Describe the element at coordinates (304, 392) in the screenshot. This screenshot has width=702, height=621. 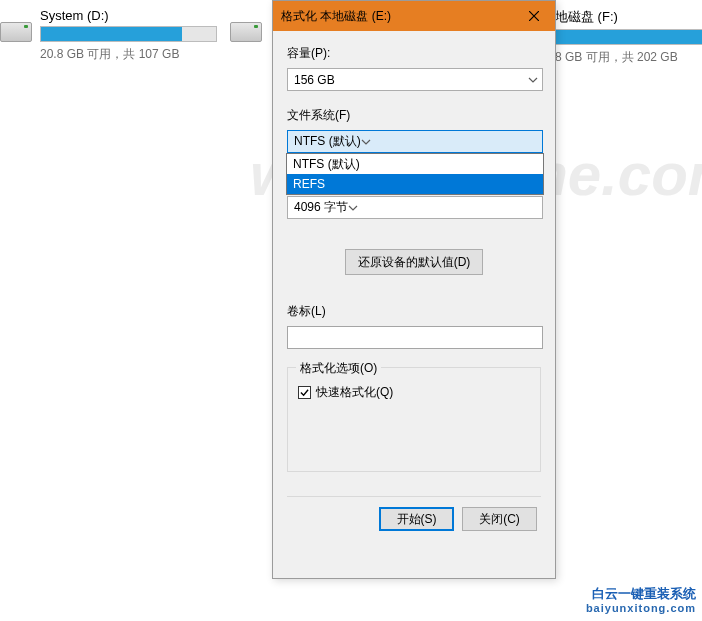
I see `quick-format-checkbox` at that location.